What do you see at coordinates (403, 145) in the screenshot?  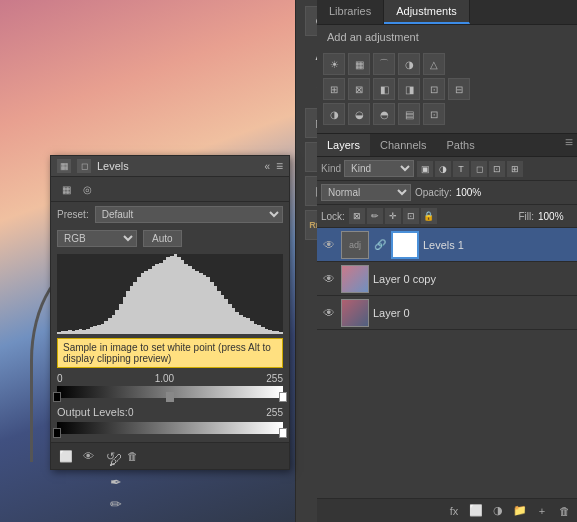 I see `tab-channels: Channels` at bounding box center [403, 145].